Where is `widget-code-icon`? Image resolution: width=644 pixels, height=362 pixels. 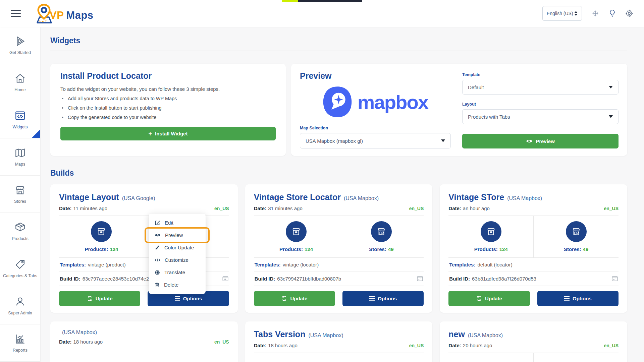 widget-code-icon is located at coordinates (20, 116).